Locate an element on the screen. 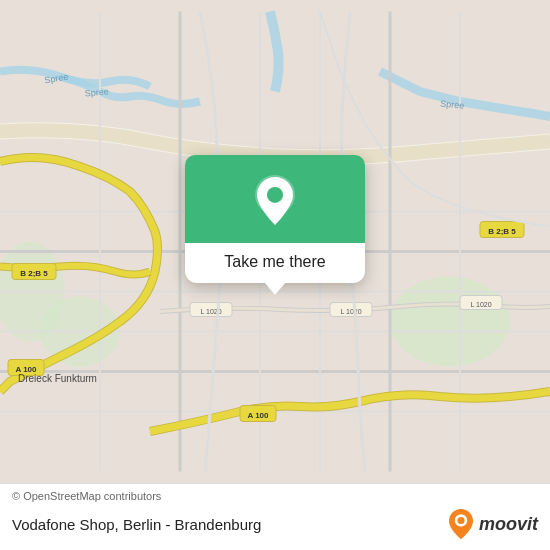  bottom-content: Vodafone Shop, Berlin - Brandenburg moov… is located at coordinates (275, 527).